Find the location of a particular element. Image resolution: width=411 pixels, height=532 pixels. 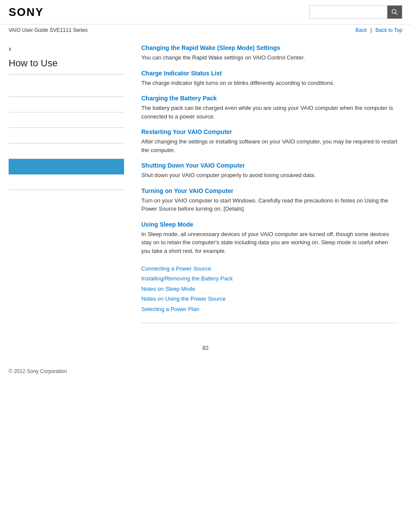

topic-6-title: Turning on Your VAIO Computer is located at coordinates (270, 191).